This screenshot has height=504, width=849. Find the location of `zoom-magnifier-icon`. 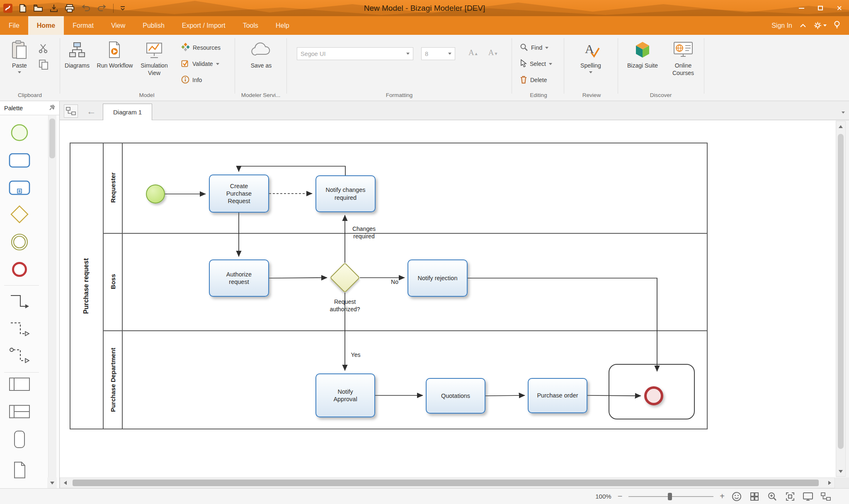

zoom-magnifier-icon is located at coordinates (772, 497).